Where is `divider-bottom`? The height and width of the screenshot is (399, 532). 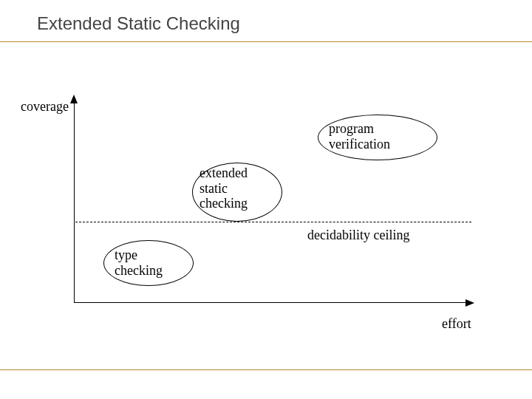
divider-bottom is located at coordinates (266, 369).